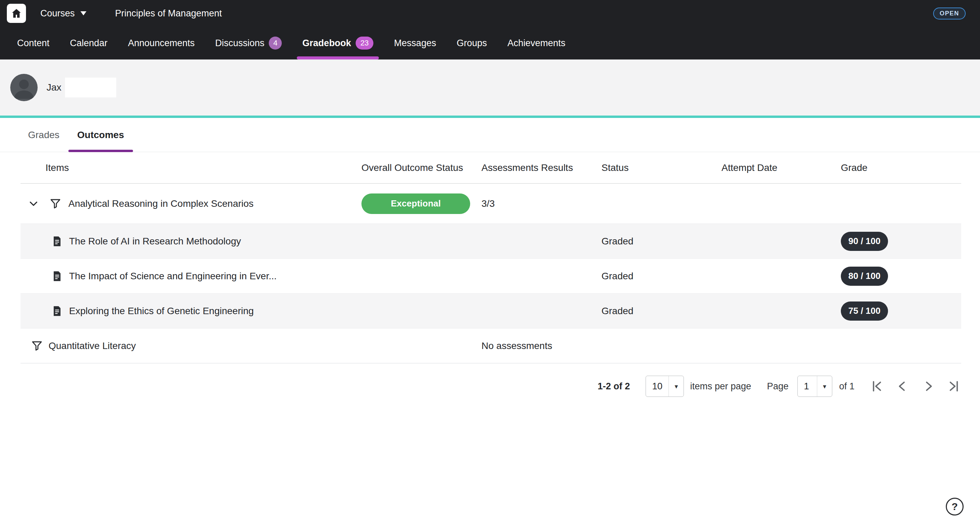  Describe the element at coordinates (63, 14) in the screenshot. I see `courses-dropdown: Courses` at that location.